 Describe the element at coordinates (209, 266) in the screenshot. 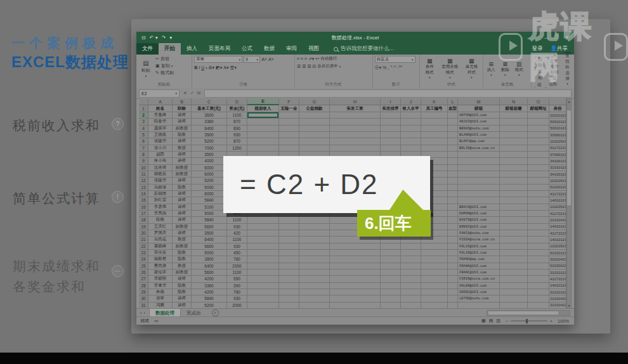

I see `cell: 6400` at that location.